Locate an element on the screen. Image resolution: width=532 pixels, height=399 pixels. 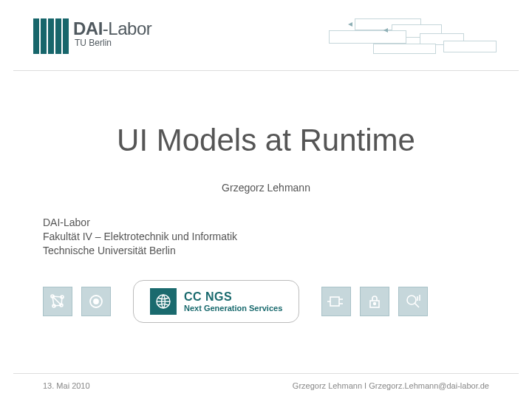
affiliation-line: Technische Universität Berlin is located at coordinates (287, 251).